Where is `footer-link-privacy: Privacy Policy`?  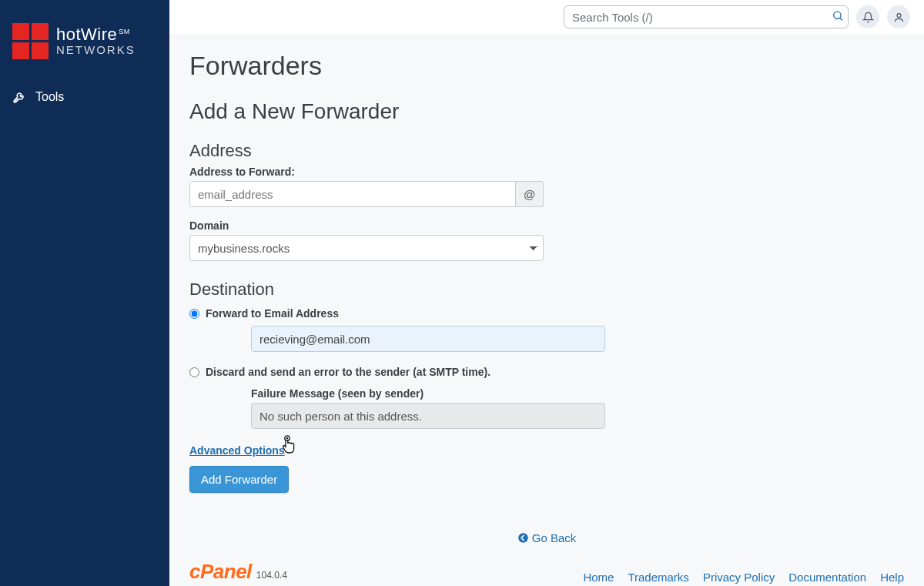
footer-link-privacy: Privacy Policy is located at coordinates (739, 578).